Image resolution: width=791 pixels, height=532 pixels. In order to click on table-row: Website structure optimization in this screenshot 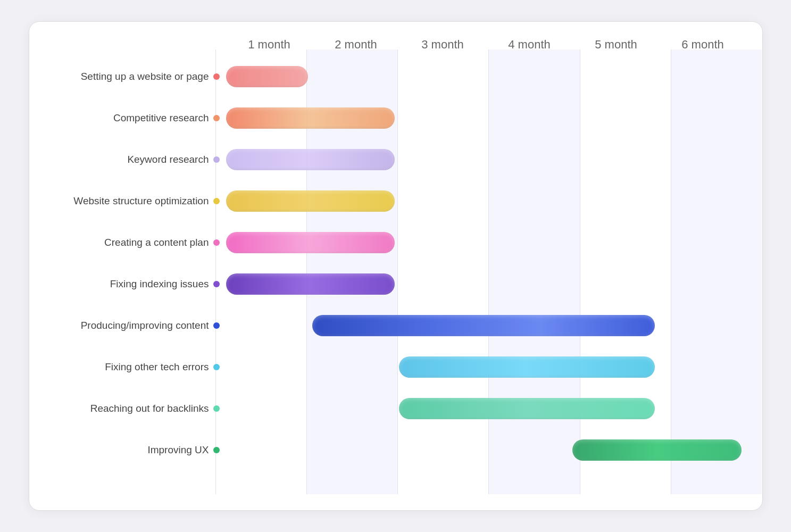, I will do `click(393, 201)`.